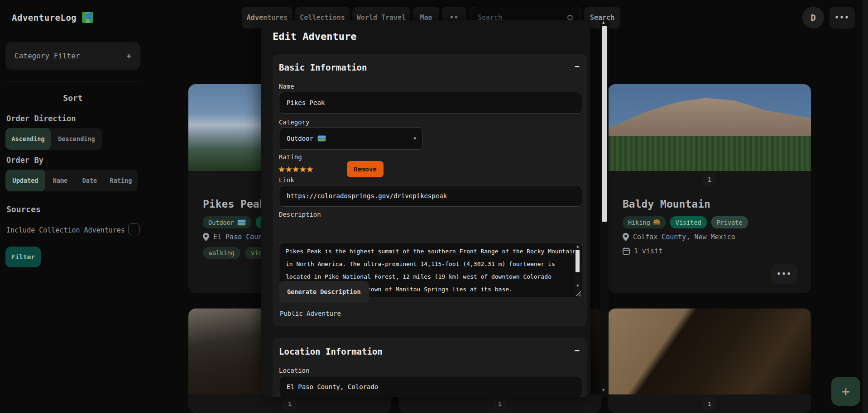 This screenshot has height=413, width=868. What do you see at coordinates (25, 180) in the screenshot?
I see `order-by-updated: Updated` at bounding box center [25, 180].